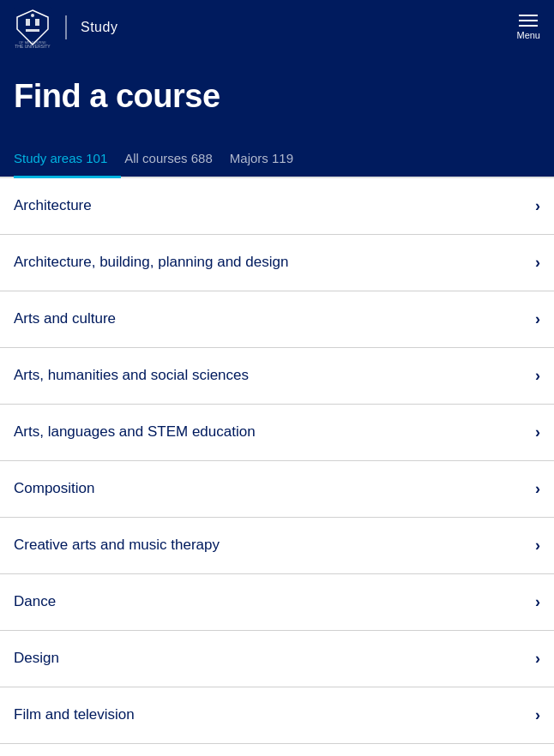 The height and width of the screenshot is (756, 554). Describe the element at coordinates (528, 27) in the screenshot. I see `menu-button: Menu` at that location.